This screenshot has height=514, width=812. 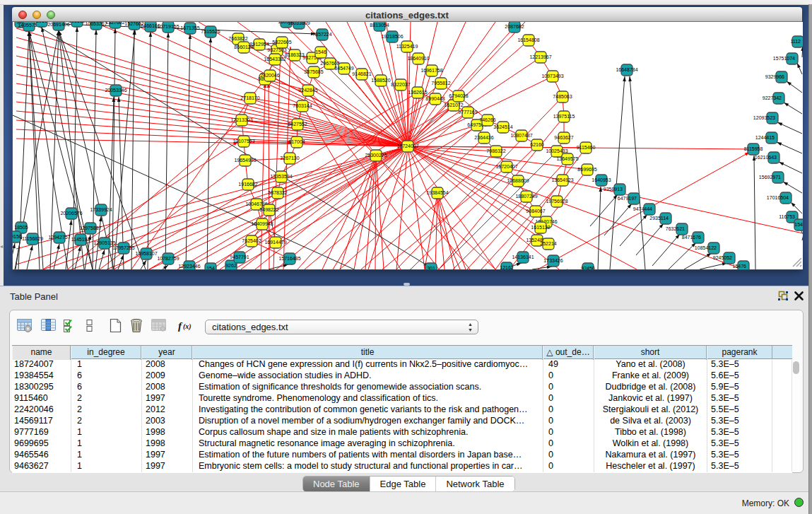 I want to click on svg-text: 9457791, so click(x=239, y=257).